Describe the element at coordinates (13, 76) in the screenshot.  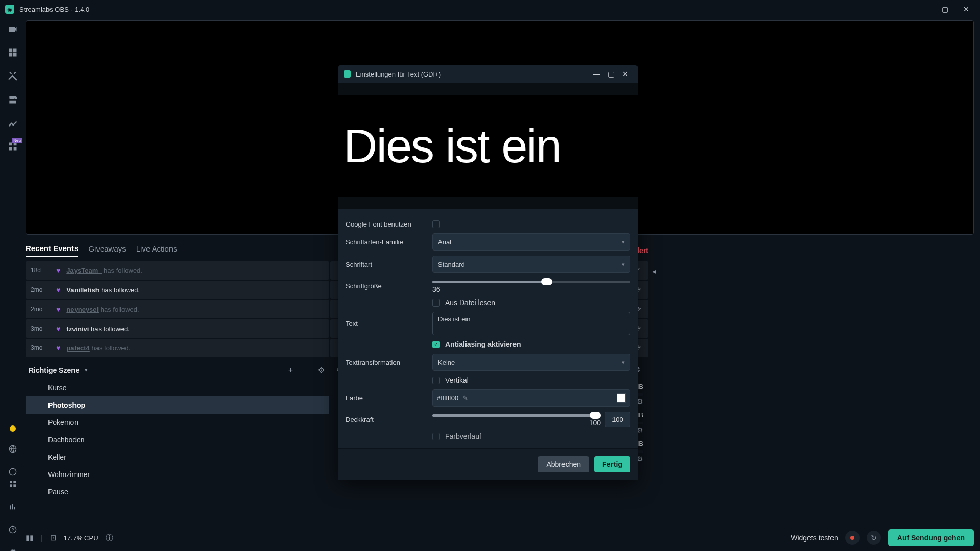
I see `crossed-tools-icon` at that location.